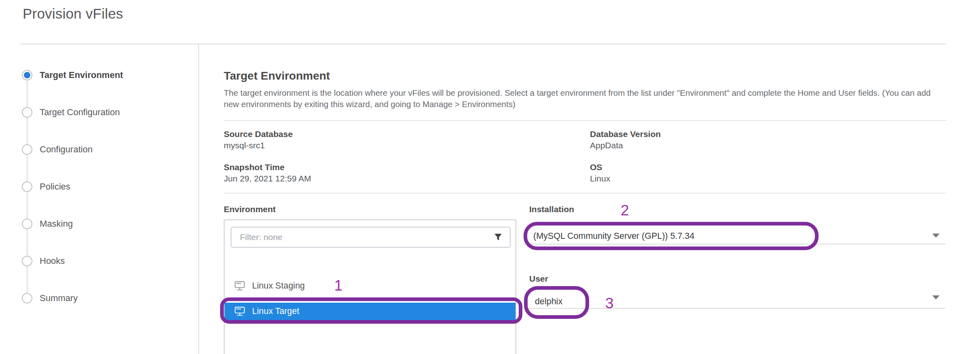 This screenshot has height=354, width=980. Describe the element at coordinates (614, 236) in the screenshot. I see `installation-select: (MySQL Community Server (GPL)) 5.7.34` at that location.